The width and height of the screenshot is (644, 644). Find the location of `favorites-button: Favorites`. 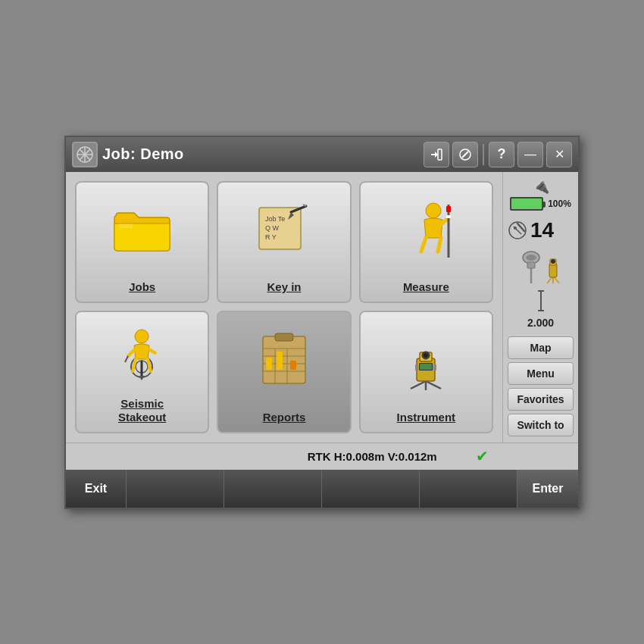

favorites-button: Favorites is located at coordinates (541, 399).